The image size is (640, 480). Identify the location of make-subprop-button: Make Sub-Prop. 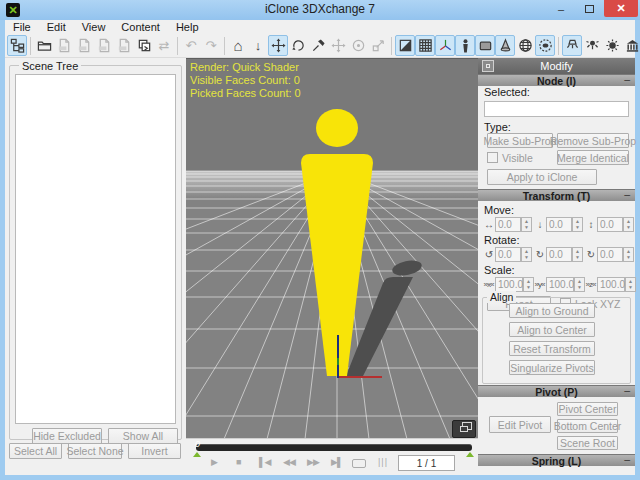
(520, 140).